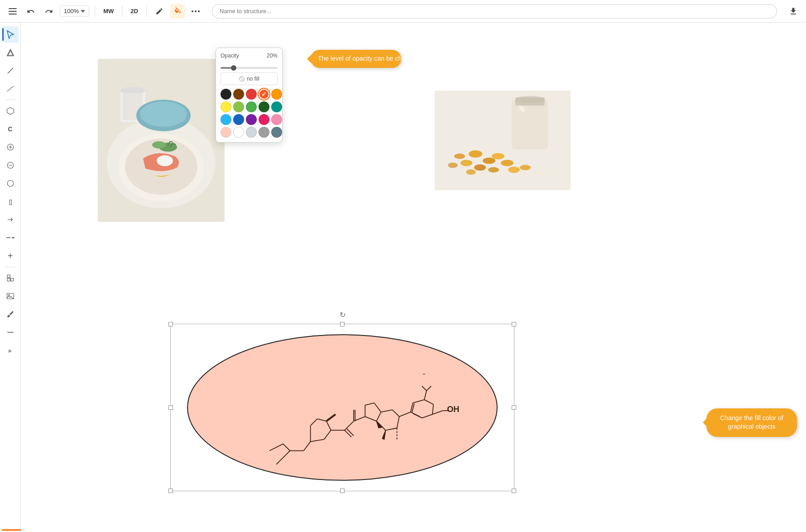 The height and width of the screenshot is (532, 806). Describe the element at coordinates (10, 165) in the screenshot. I see `sidebar-remove-circle-tool` at that location.